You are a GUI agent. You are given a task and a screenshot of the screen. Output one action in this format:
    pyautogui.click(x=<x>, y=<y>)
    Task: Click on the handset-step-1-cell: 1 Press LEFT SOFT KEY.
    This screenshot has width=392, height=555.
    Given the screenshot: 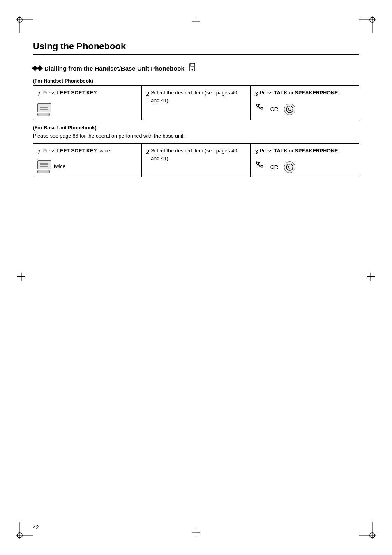 What is the action you would take?
    pyautogui.click(x=88, y=103)
    